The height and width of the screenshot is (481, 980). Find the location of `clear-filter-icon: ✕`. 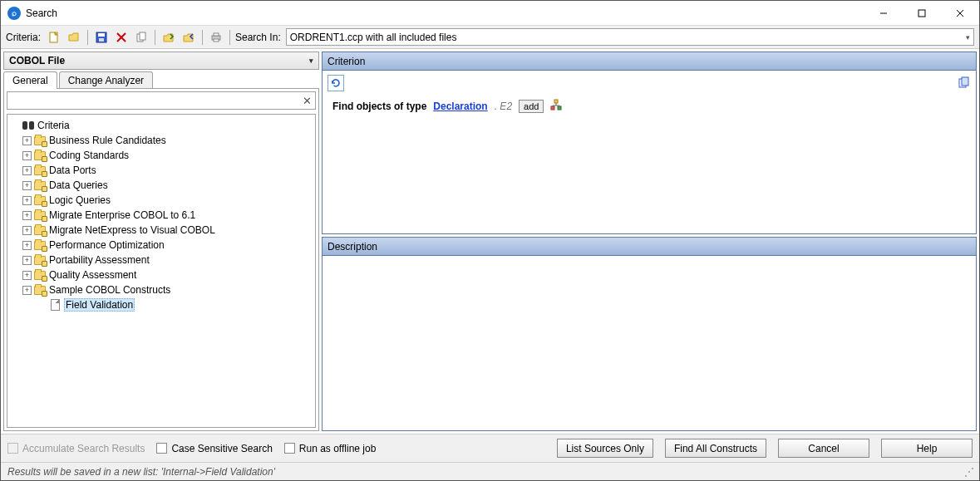

clear-filter-icon: ✕ is located at coordinates (308, 101).